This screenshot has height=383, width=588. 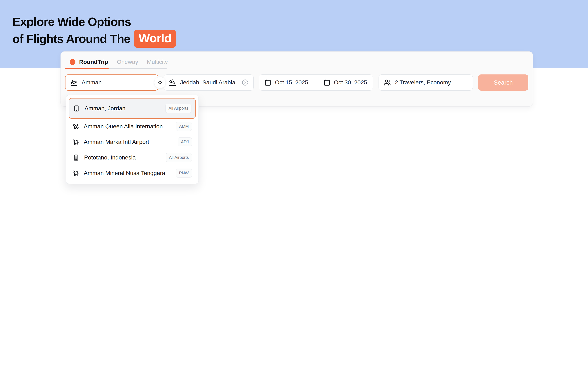 What do you see at coordinates (132, 173) in the screenshot?
I see `suggestion-amman-mineral: Amman Mineral Nusa Tenggara PNW` at bounding box center [132, 173].